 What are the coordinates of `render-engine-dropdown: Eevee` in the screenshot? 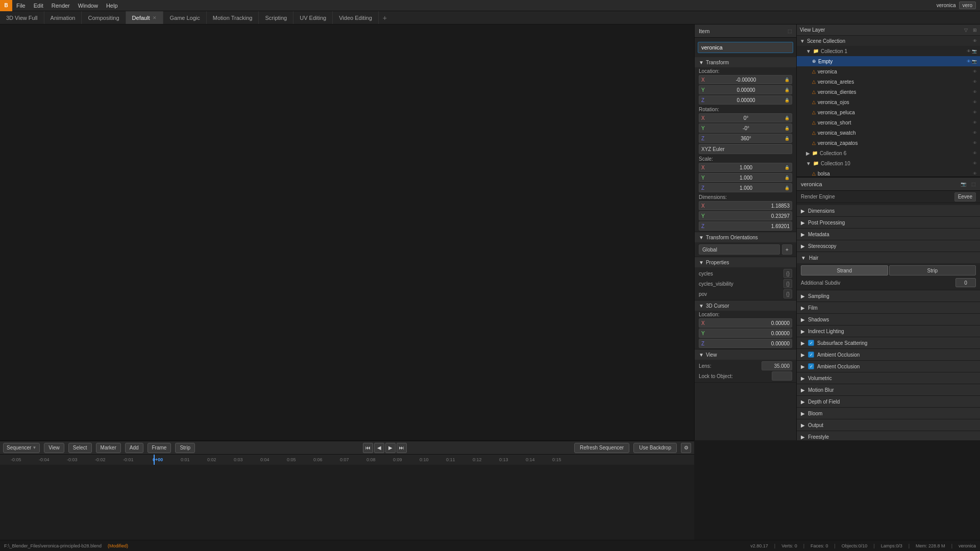 It's located at (965, 197).